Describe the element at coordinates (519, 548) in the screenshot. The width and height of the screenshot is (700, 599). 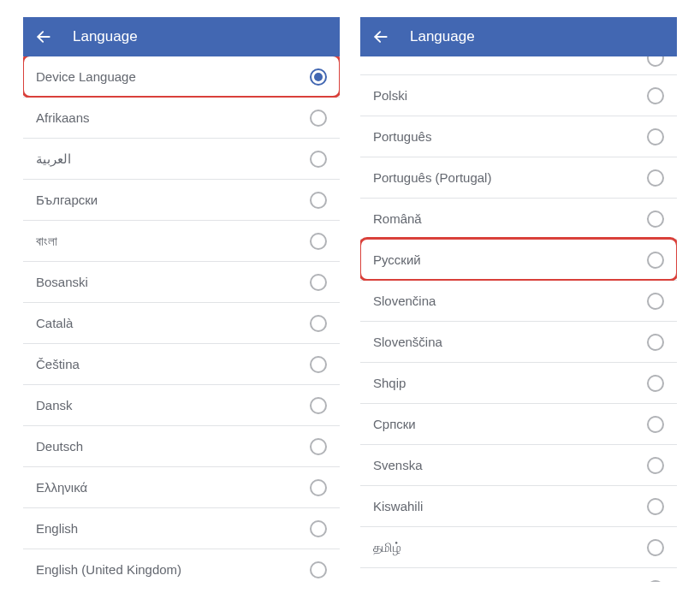
I see `language-option: தமிழ்` at that location.